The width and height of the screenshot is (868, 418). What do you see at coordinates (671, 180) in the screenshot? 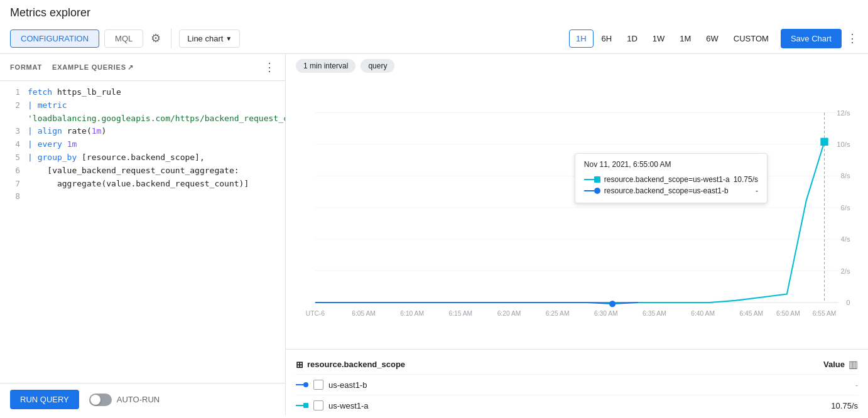
I see `tooltip-row-west: resource.backend_scope=us-west1-a 10.75/…` at bounding box center [671, 180].